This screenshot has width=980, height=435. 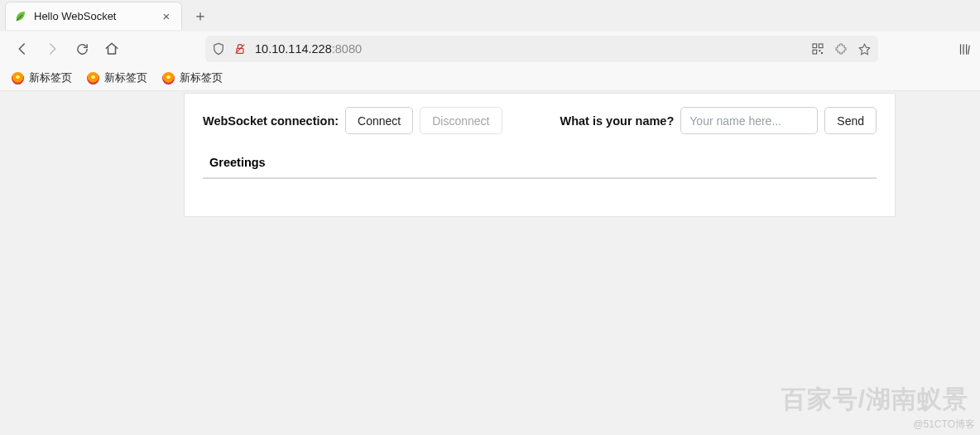 What do you see at coordinates (94, 16) in the screenshot?
I see `browser-tab: Hello WebSocket ×` at bounding box center [94, 16].